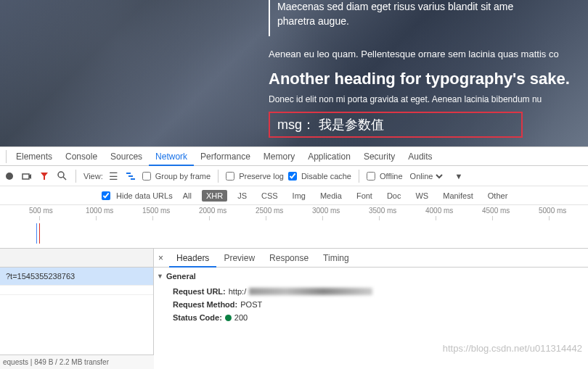  I want to click on tab-application: Application, so click(330, 157).